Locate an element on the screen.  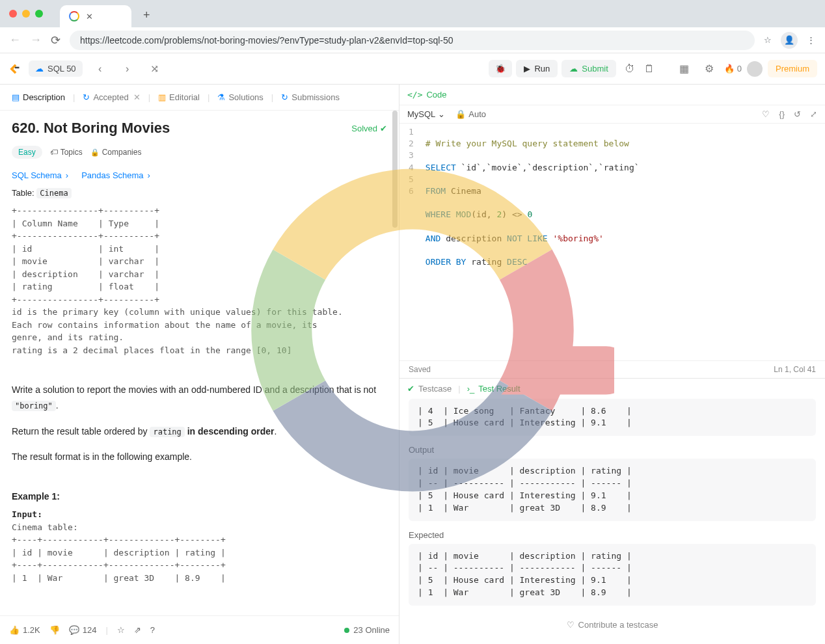
code-subheader: MySQL ⌄ 🔒Auto ♡ {} ↺ ⤢ is located at coordinates (612, 114).